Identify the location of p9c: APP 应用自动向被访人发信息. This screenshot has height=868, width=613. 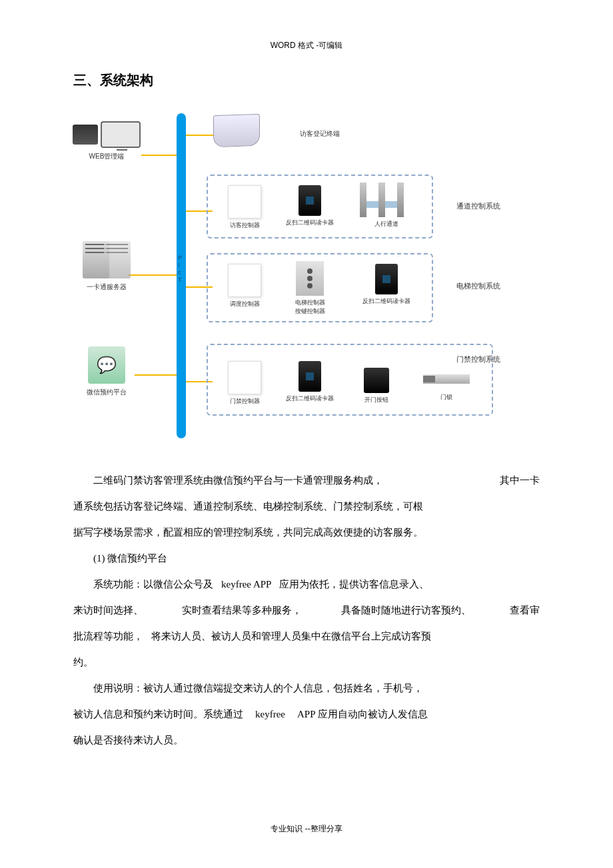
(362, 714).